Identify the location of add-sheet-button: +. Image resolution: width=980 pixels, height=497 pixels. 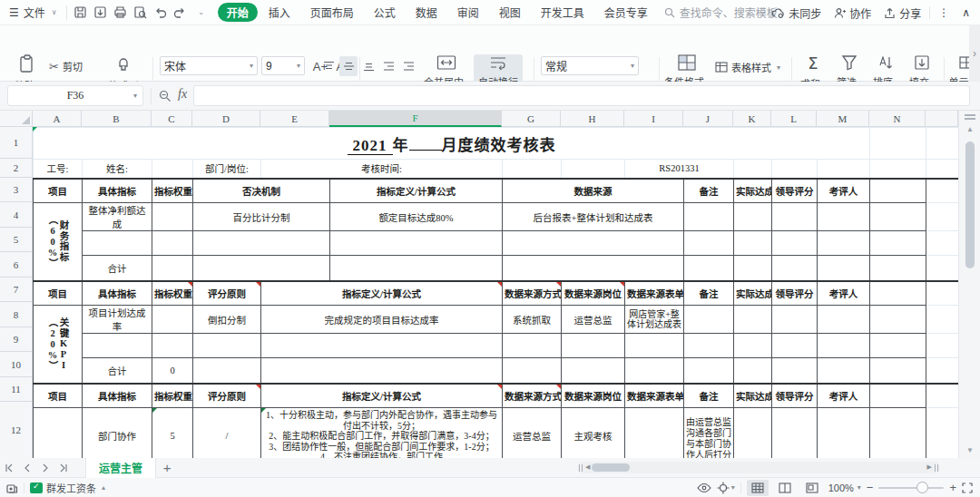
(167, 468).